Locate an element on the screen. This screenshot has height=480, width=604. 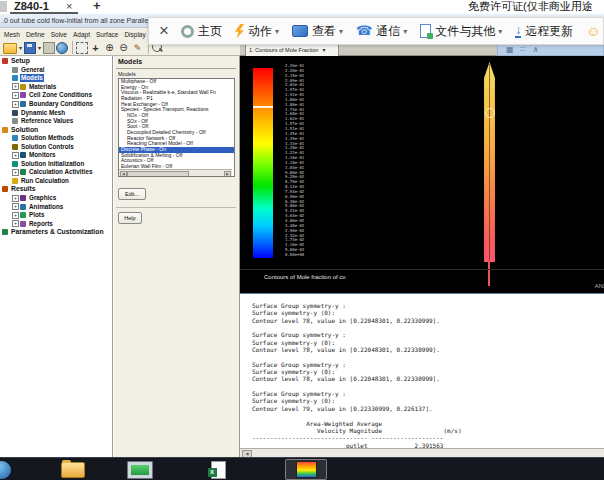
menu-surface: Surface is located at coordinates (107, 34).